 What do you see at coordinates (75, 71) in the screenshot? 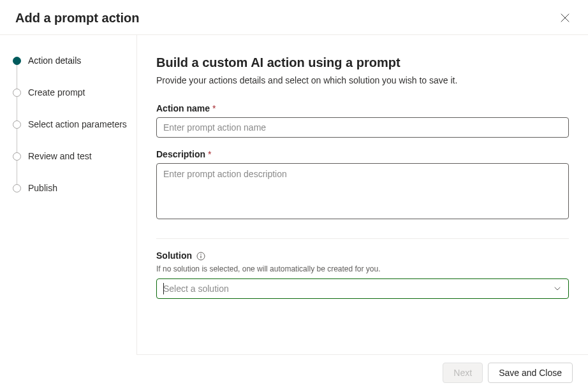
I see `step-item: Action details` at bounding box center [75, 71].